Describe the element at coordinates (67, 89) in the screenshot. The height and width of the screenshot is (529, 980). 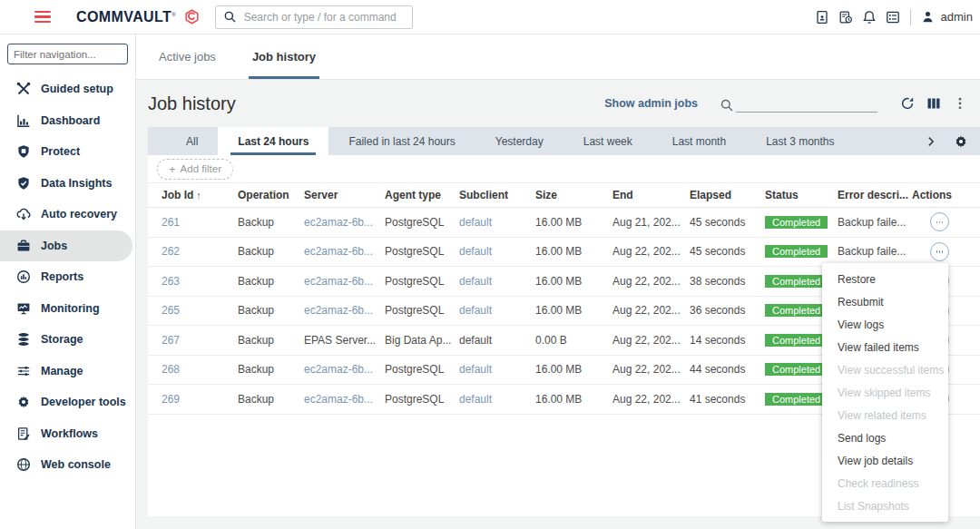
I see `sidebar-item: Guided setup` at that location.